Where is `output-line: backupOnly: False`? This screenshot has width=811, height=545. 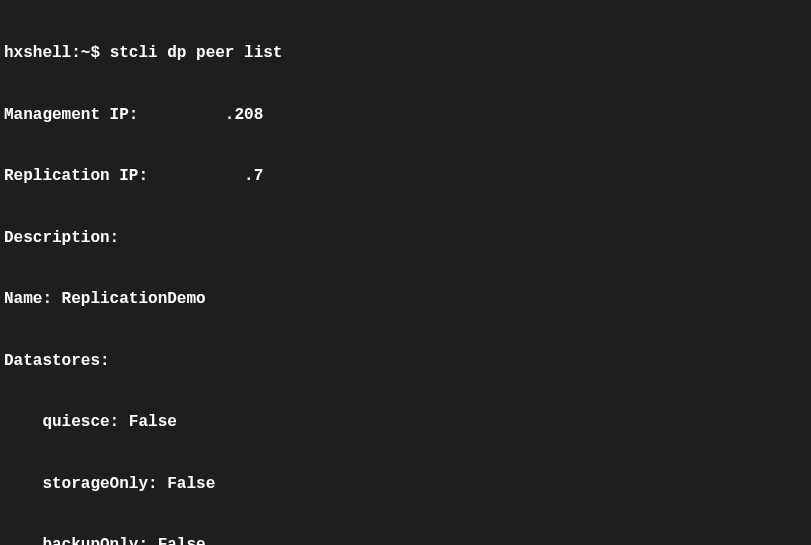
output-line: backupOnly: False is located at coordinates (406, 540).